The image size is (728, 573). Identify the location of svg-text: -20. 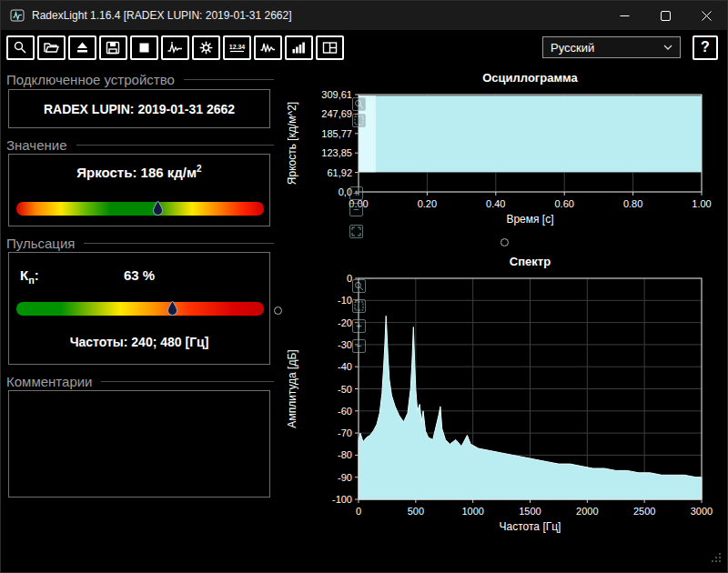
(345, 323).